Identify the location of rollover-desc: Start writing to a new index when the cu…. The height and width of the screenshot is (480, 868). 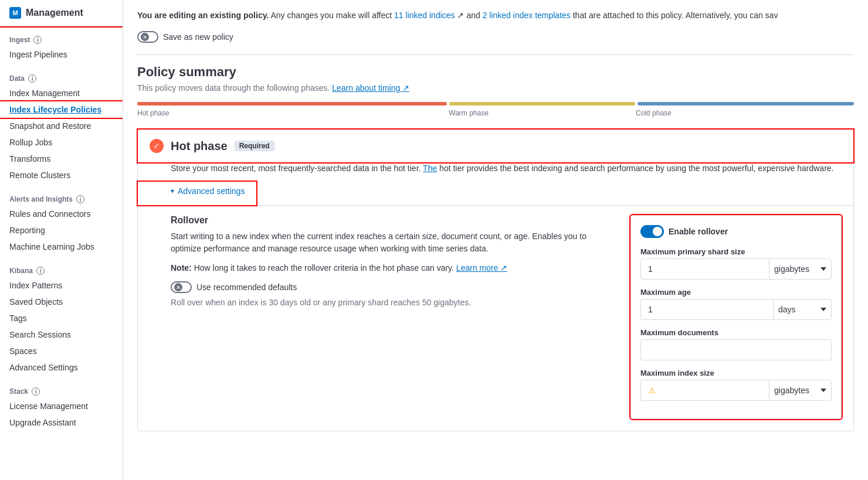
(394, 243).